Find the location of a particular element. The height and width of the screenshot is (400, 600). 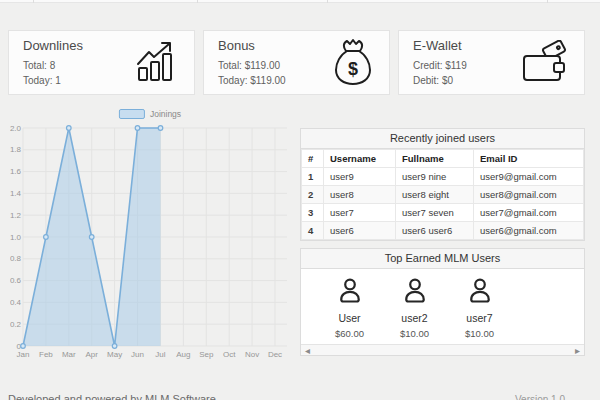

bonus-total: Total: $119.00 is located at coordinates (252, 66).